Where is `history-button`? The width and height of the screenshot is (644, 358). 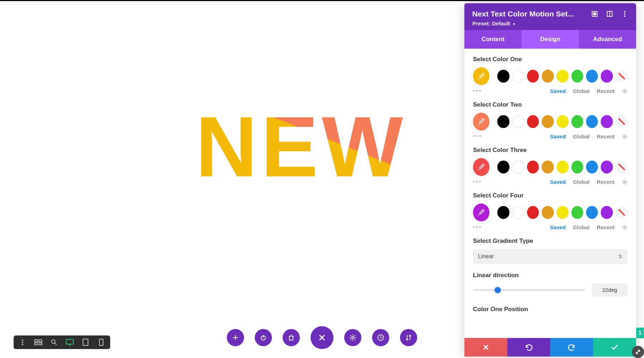
history-button is located at coordinates (381, 338).